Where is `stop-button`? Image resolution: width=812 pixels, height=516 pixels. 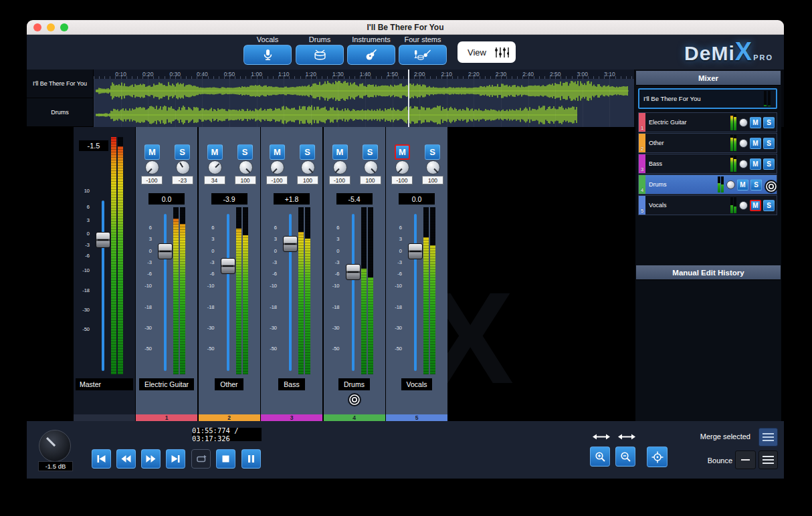 stop-button is located at coordinates (226, 459).